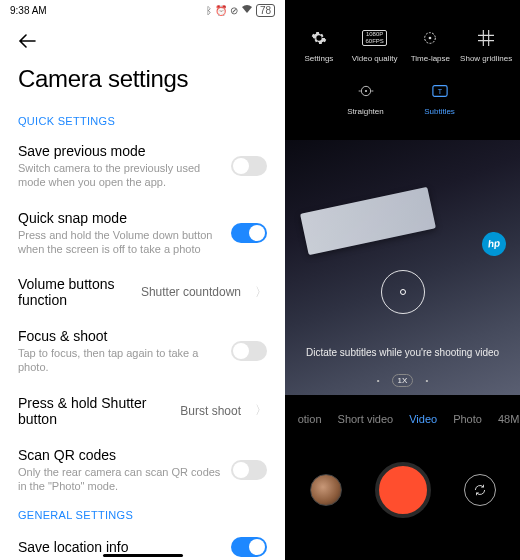  Describe the element at coordinates (310, 419) in the screenshot. I see `mode-slow-motion: otion` at that location.